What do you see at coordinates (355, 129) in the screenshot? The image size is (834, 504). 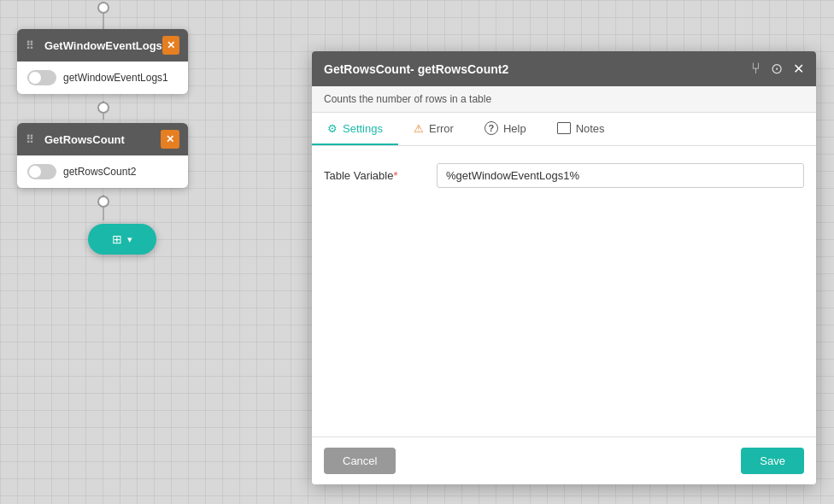 I see `tab-settings: ⚙ Settings` at bounding box center [355, 129].